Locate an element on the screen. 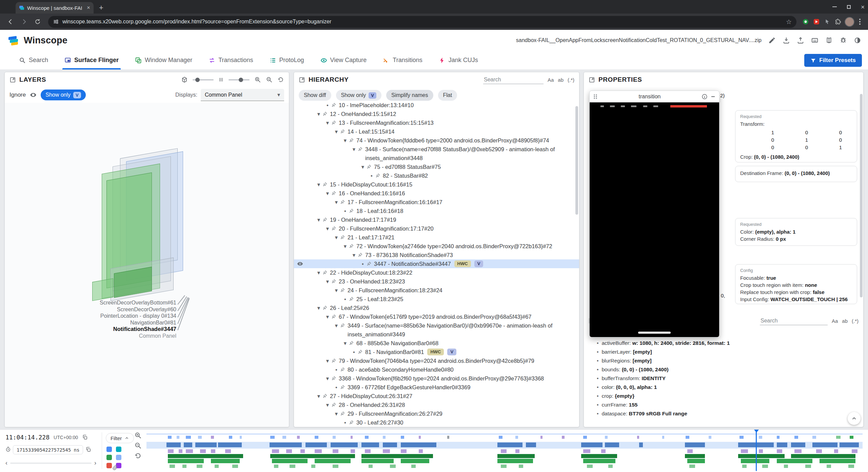 This screenshot has width=868, height=472. ignore-eye-icon is located at coordinates (33, 95).